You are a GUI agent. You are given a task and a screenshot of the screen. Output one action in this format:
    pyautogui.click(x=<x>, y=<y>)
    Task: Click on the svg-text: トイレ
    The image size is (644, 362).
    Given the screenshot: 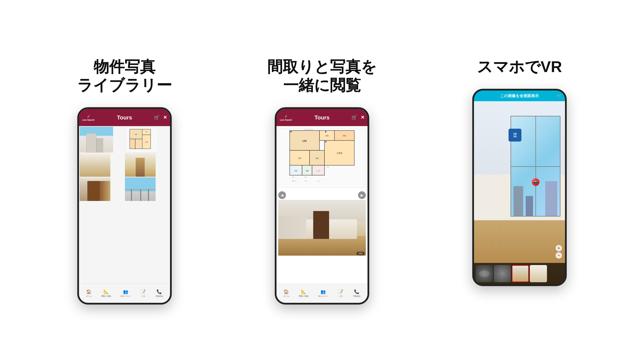 What is the action you would take?
    pyautogui.click(x=318, y=171)
    